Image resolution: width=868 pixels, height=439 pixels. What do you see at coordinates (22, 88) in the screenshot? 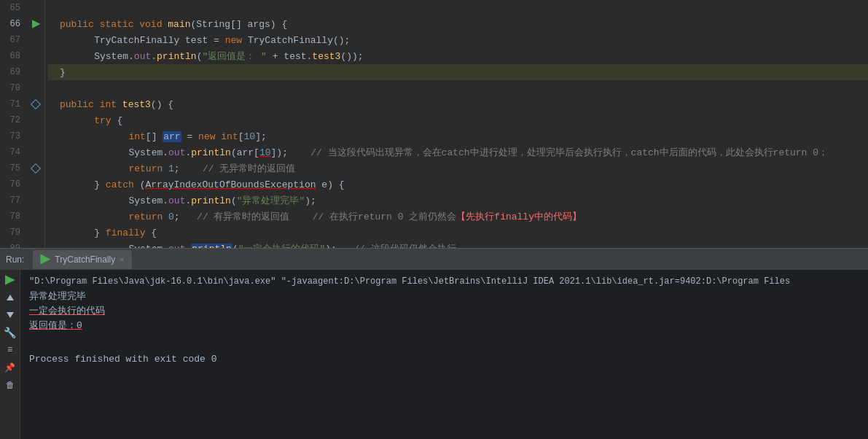
I see `gutter-row-70: 70` at bounding box center [22, 88].